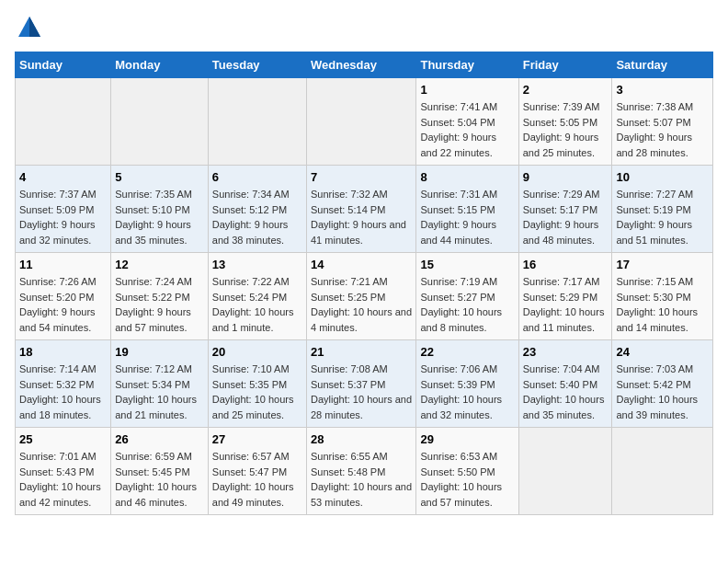  I want to click on day-info: Sunrise: 7:34 AM Sunset: 5:12 PM Dayligh…, so click(257, 217).